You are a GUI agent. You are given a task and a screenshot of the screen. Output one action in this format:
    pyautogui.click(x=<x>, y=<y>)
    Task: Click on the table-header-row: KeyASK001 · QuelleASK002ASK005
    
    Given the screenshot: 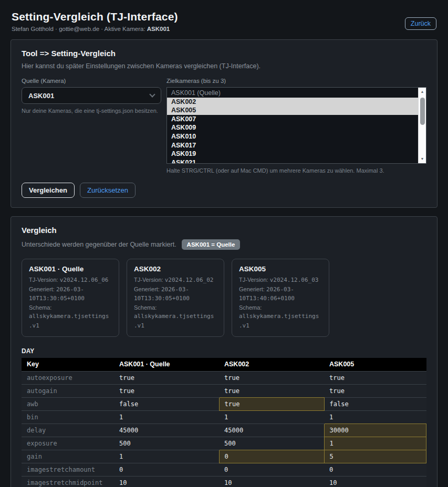 What is the action you would take?
    pyautogui.click(x=224, y=364)
    